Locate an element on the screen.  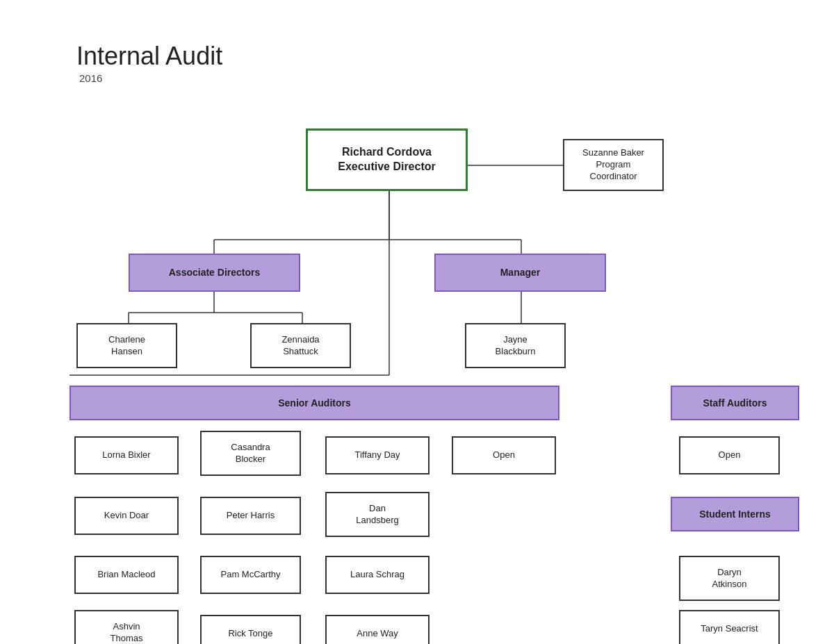
box-open2-staff: Open is located at coordinates (730, 456).